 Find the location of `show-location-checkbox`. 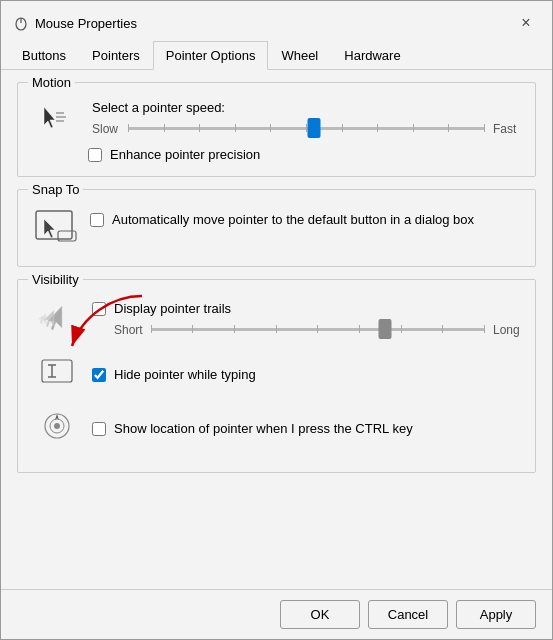

show-location-checkbox is located at coordinates (99, 429).